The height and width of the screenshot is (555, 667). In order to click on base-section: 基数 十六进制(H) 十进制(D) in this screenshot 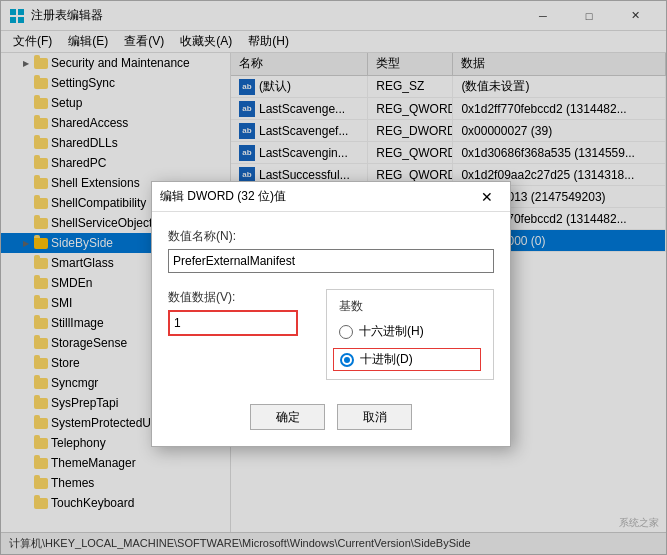, I will do `click(410, 334)`.